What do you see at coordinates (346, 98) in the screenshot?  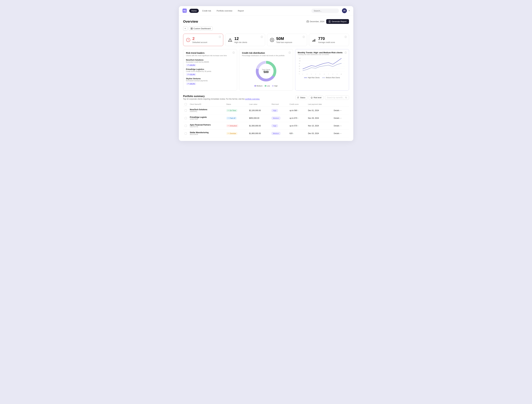 I see `search-icon` at bounding box center [346, 98].